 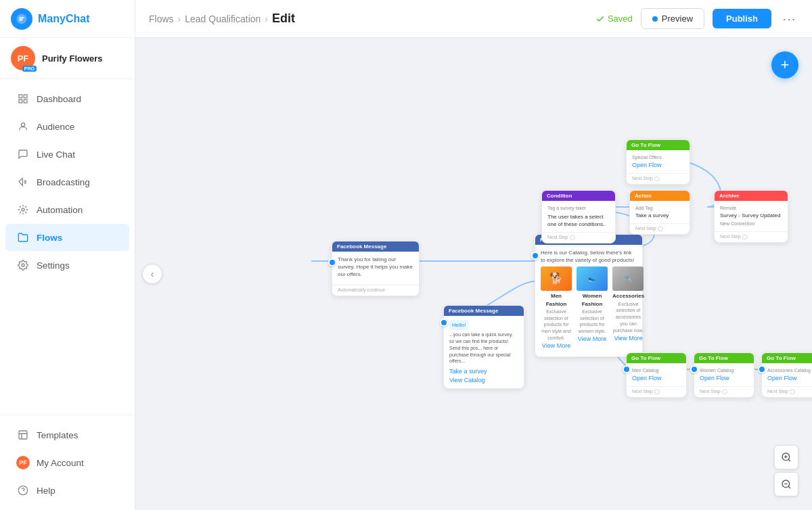 I want to click on my-account-label: My Account, so click(x=60, y=463).